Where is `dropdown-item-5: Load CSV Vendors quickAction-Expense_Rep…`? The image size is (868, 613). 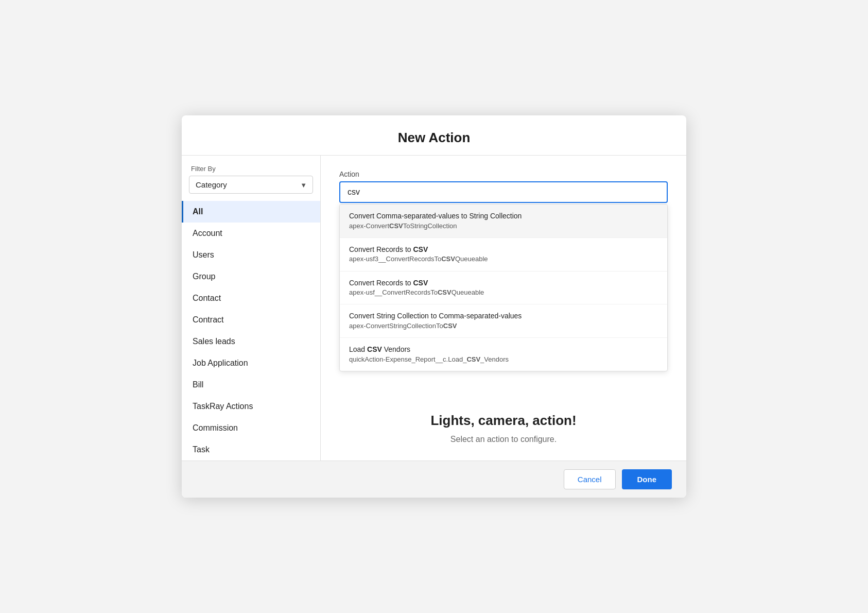
dropdown-item-5: Load CSV Vendors quickAction-Expense_Rep… is located at coordinates (504, 354).